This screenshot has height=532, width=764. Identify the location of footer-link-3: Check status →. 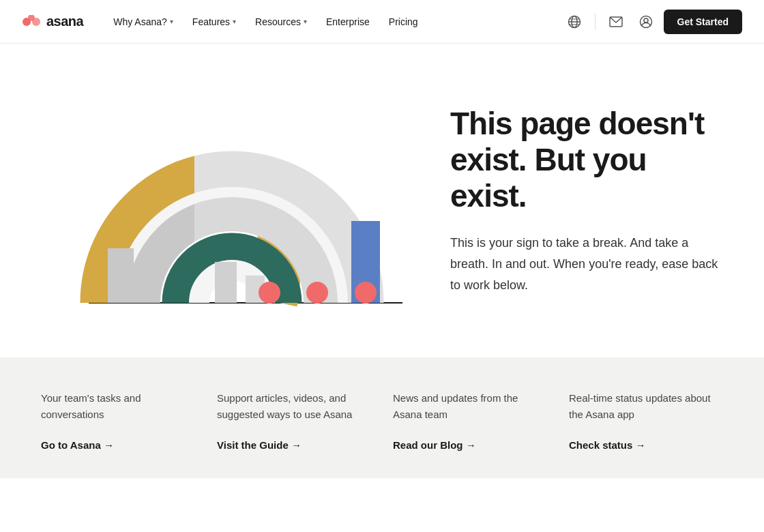
(646, 445).